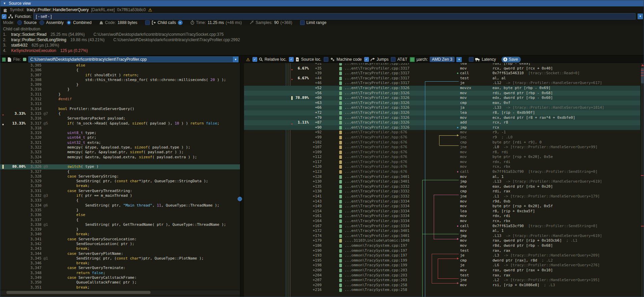  What do you see at coordinates (120, 288) in the screenshot?
I see `source-line: 3,351 break;` at bounding box center [120, 288].